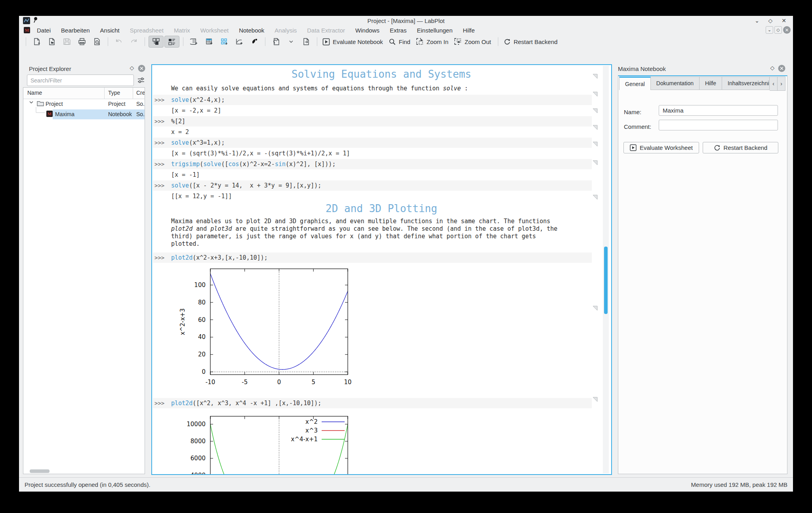  Describe the element at coordinates (406, 21) in the screenshot. I see `titlebar: Project - [Maxima] — LabPlot ⌄ ◇ ✕` at that location.